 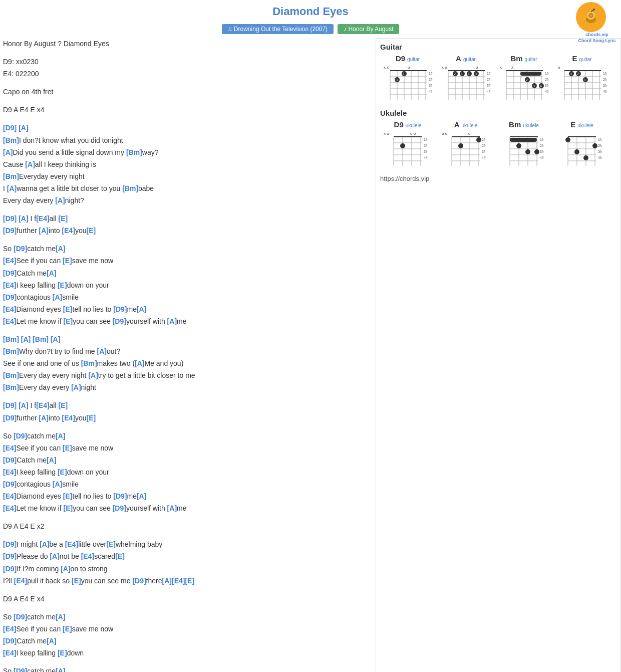 I want to click on lyric-line: [D9]further [A]into [E4]you[E], so click(x=184, y=231).